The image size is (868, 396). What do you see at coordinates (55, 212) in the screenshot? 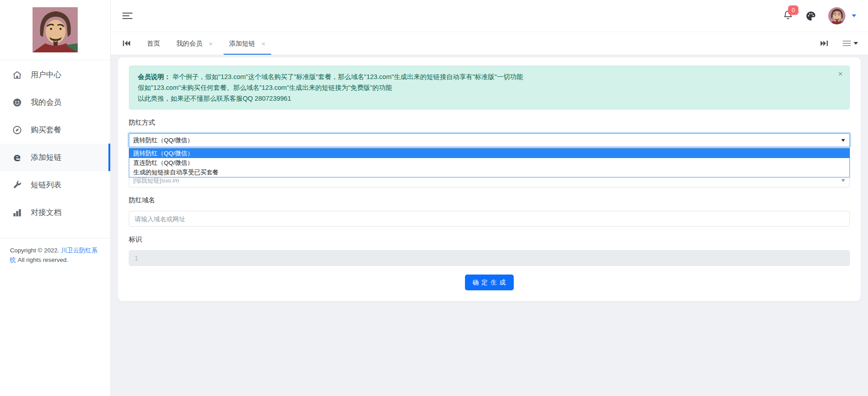
I see `sidebar-item-api-docs: 对接文档` at bounding box center [55, 212].